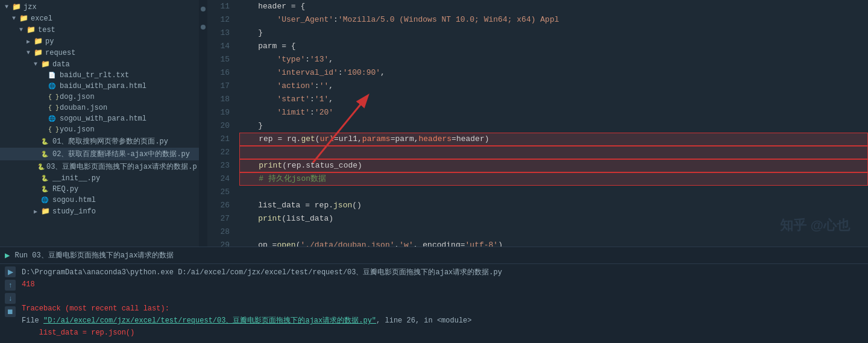 The height and width of the screenshot is (343, 868). Describe the element at coordinates (99, 108) in the screenshot. I see `sidebar-item-douban-json: ▶ { } douban.json` at that location.